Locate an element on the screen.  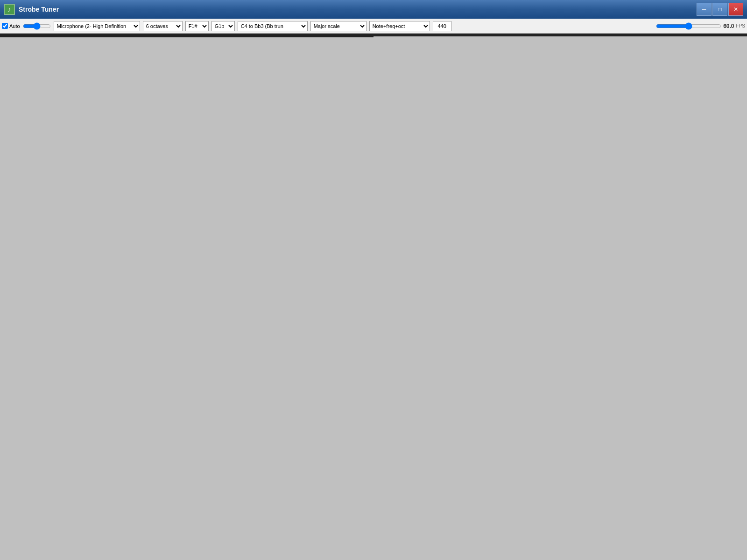
auto-slider is located at coordinates (37, 26).